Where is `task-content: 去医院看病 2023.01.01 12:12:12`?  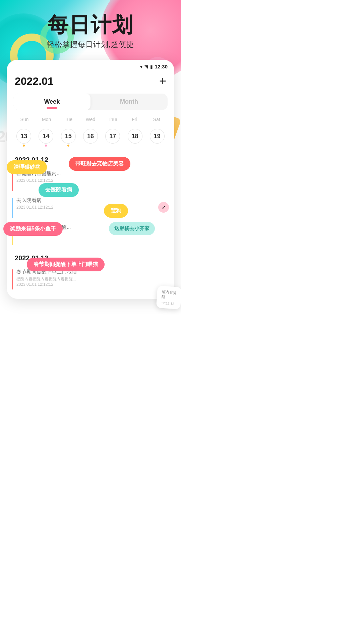
task-content: 去医院看病 2023.01.01 12:12:12 is located at coordinates (86, 203).